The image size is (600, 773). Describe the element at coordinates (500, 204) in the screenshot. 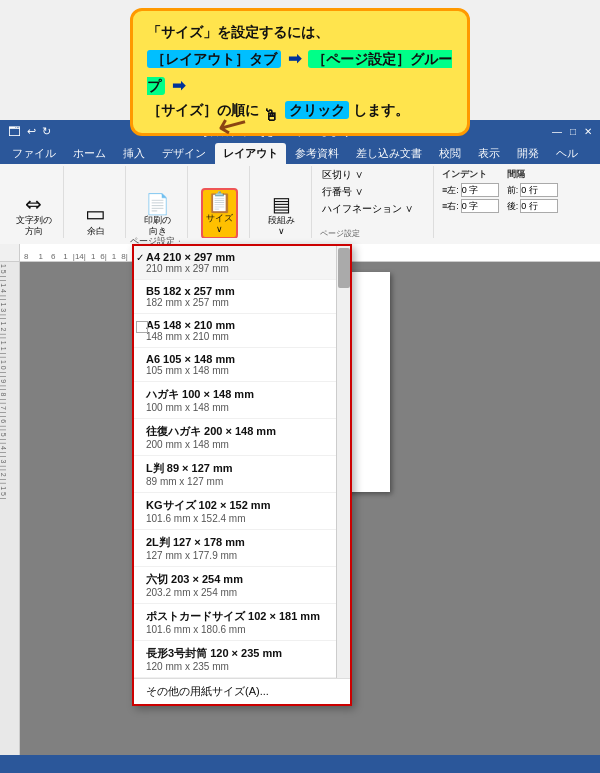

I see `ribbon-indent-spacing: インデント ≡左: ≡右: 間隔 前: 後:` at that location.